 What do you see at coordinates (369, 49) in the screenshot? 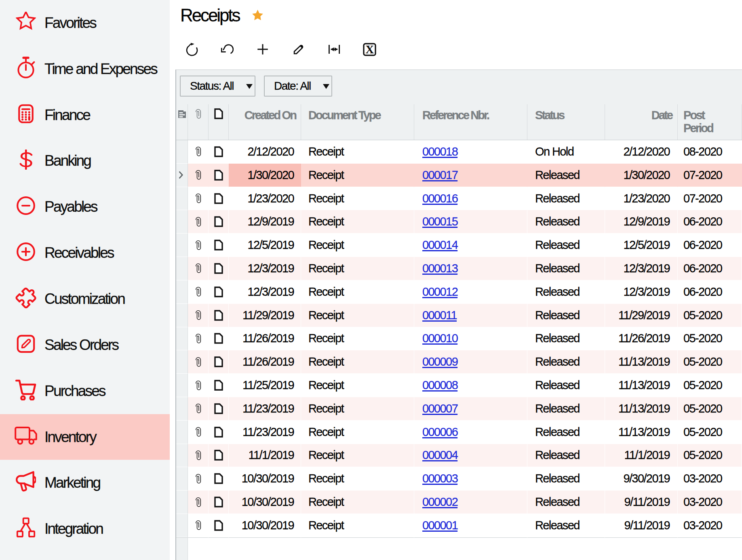
I see `svg-text: X` at bounding box center [369, 49].